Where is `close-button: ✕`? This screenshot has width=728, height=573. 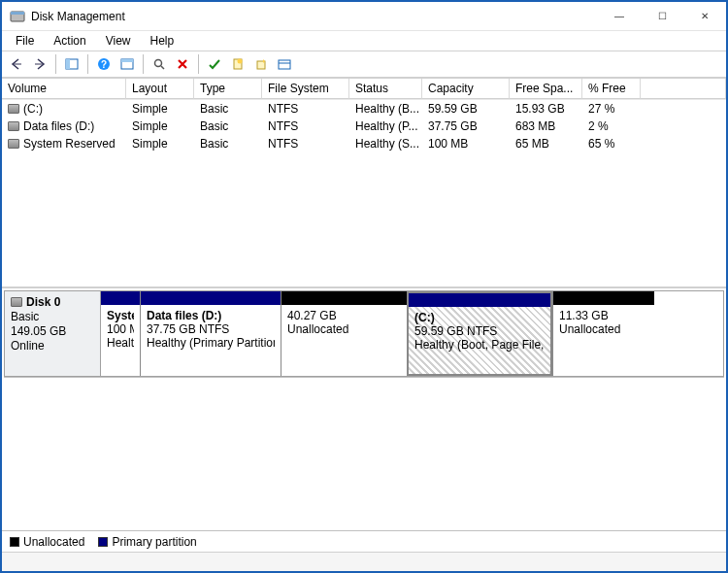
close-button: ✕ is located at coordinates (705, 17).